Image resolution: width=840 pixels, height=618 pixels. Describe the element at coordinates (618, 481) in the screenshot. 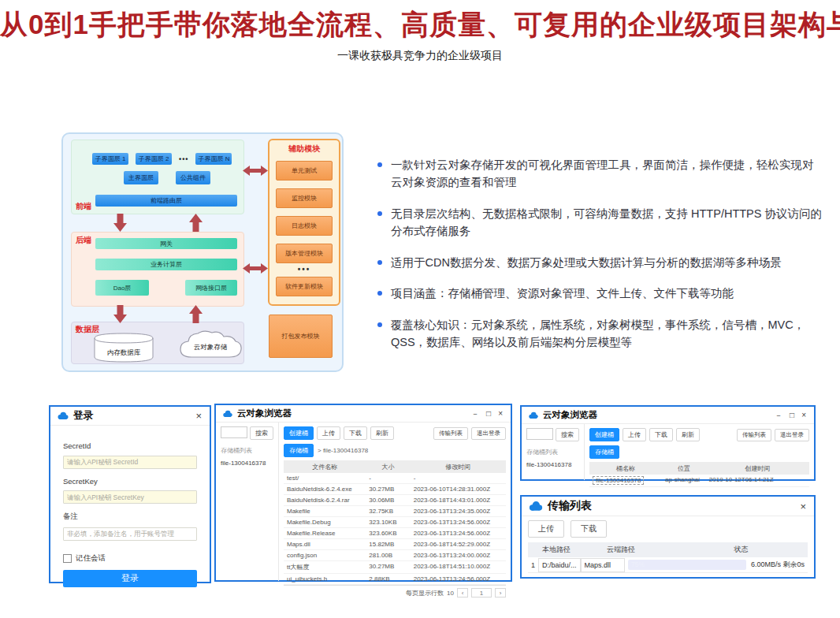

I see `bucket-name-cell: file-1300416378` at that location.